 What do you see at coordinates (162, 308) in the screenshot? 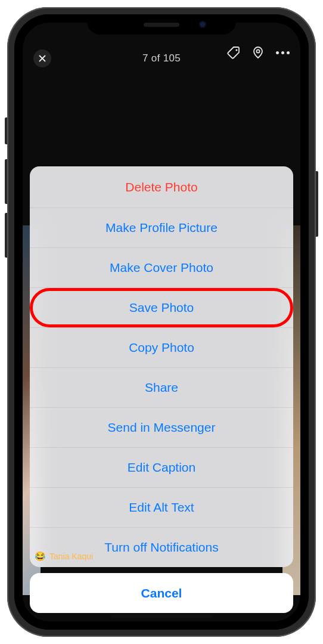
I see `action-save-photo: Save Photo` at bounding box center [162, 308].